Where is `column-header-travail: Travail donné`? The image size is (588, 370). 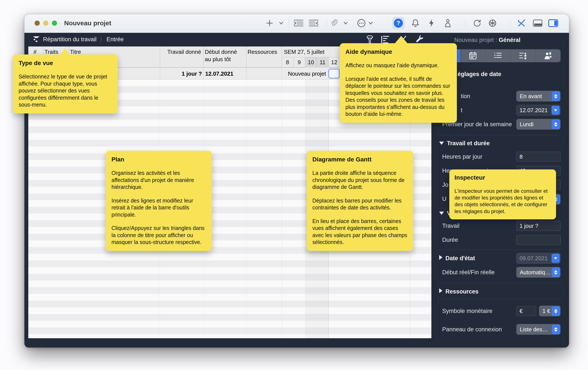 column-header-travail: Travail donné is located at coordinates (181, 52).